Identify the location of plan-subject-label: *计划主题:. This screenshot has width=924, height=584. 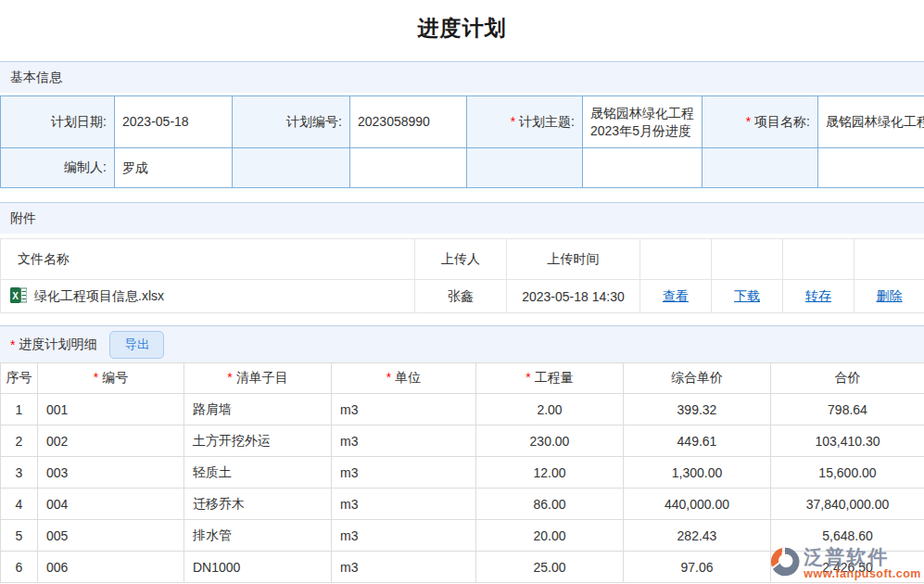
(525, 122).